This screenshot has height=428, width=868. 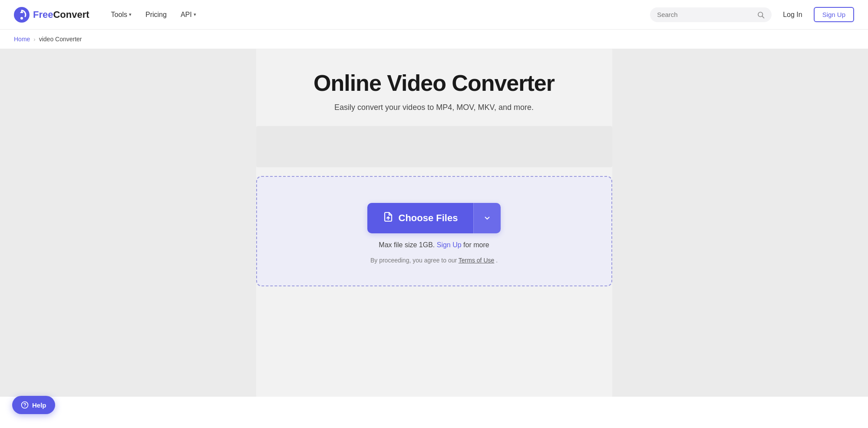 What do you see at coordinates (752, 15) in the screenshot?
I see `nav-right: Log In Sign Up` at bounding box center [752, 15].